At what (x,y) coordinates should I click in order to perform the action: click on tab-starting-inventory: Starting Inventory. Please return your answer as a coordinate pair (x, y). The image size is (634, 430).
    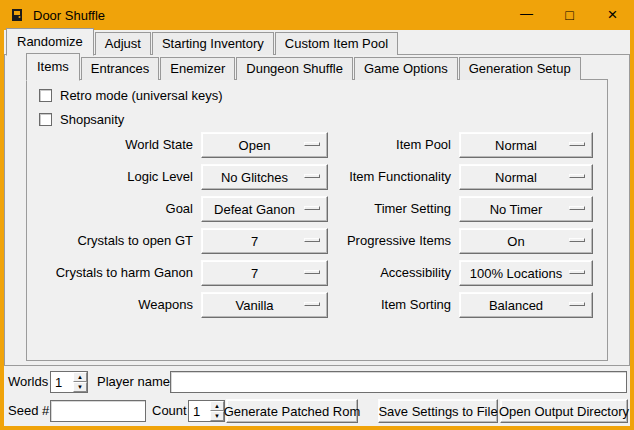
    Looking at the image, I should click on (213, 44).